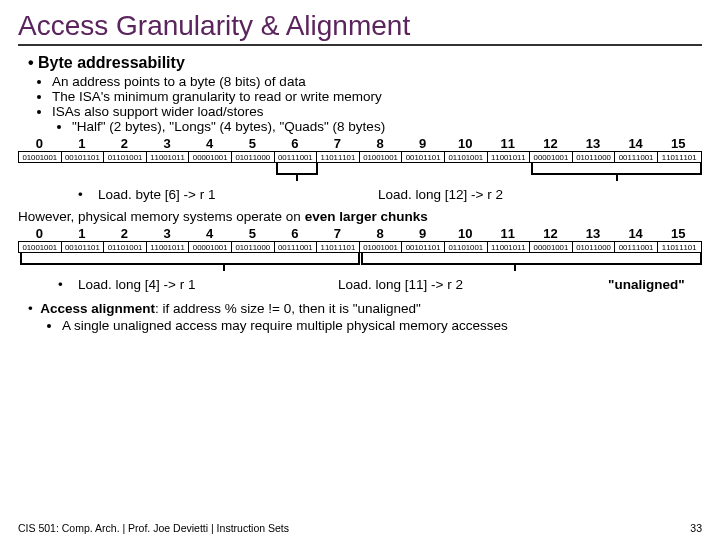 Image resolution: width=720 pixels, height=540 pixels. What do you see at coordinates (387, 126) in the screenshot?
I see `sub-bullet-list-1: "Half" (2 bytes), "Longs" (4 bytes), "Qu…` at bounding box center [387, 126].